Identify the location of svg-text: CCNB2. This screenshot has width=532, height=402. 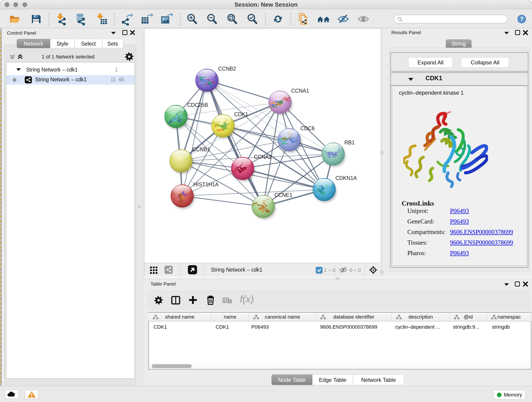
(227, 69).